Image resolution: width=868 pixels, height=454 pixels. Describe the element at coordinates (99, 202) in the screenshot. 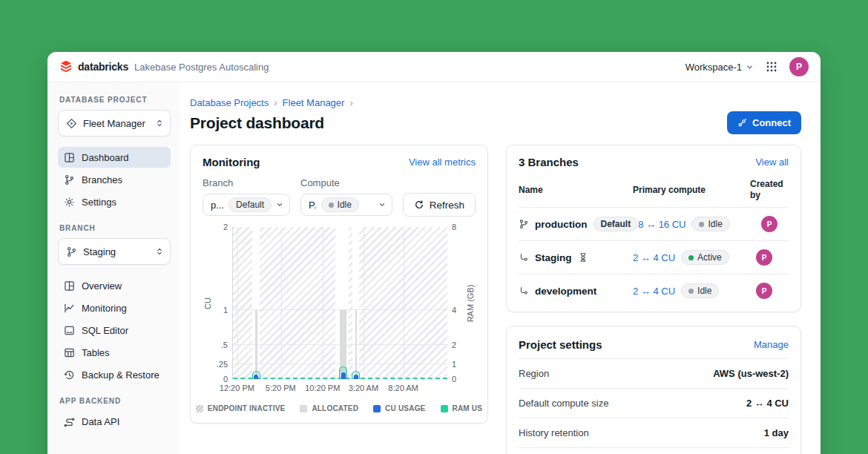

I see `sidebar-item-label: Settings` at that location.